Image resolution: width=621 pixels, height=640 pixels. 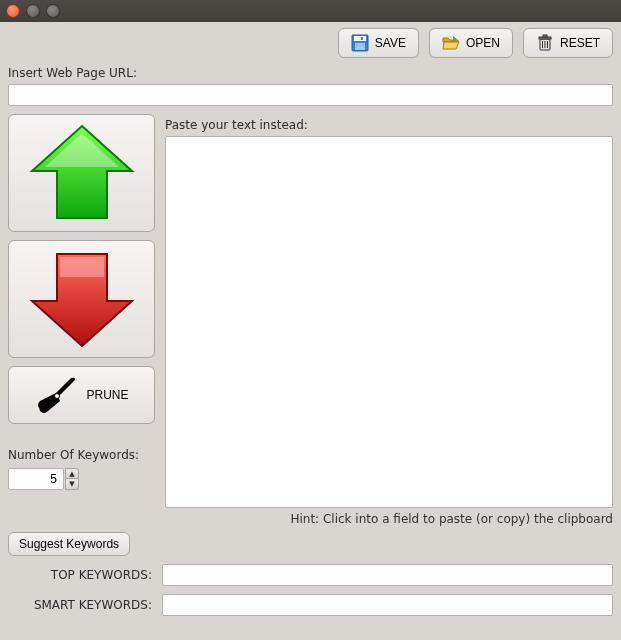 I want to click on open-folder-icon, so click(x=451, y=43).